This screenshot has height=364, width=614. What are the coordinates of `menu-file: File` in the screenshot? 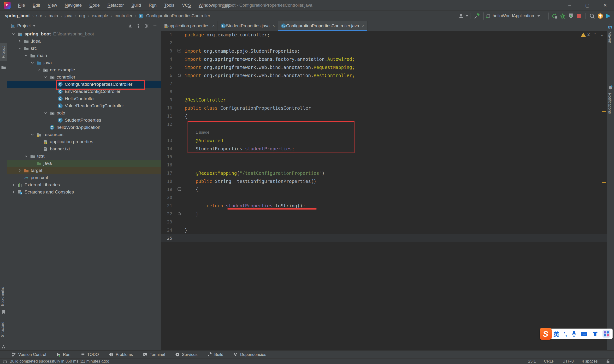 It's located at (22, 5).